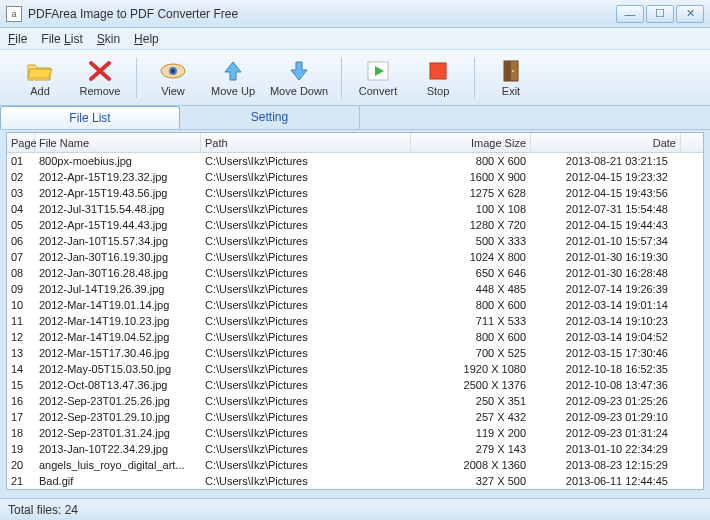  I want to click on moveup-button: Move Up, so click(233, 78).